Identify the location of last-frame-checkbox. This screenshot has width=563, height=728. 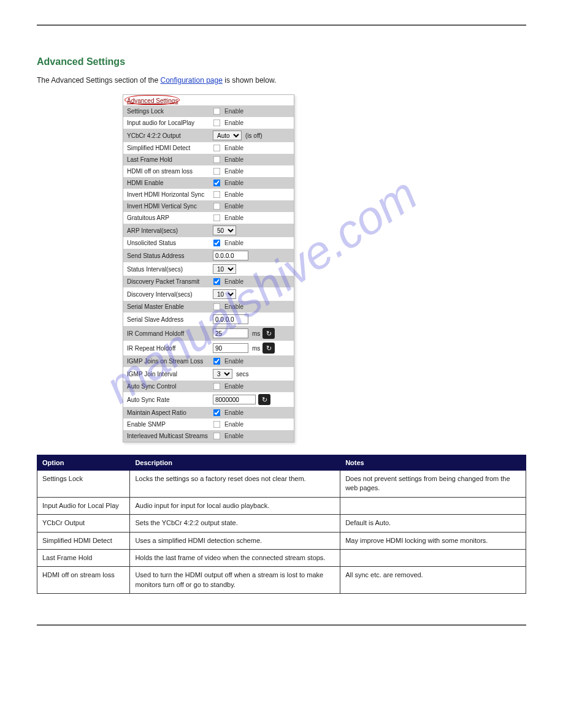
(217, 160).